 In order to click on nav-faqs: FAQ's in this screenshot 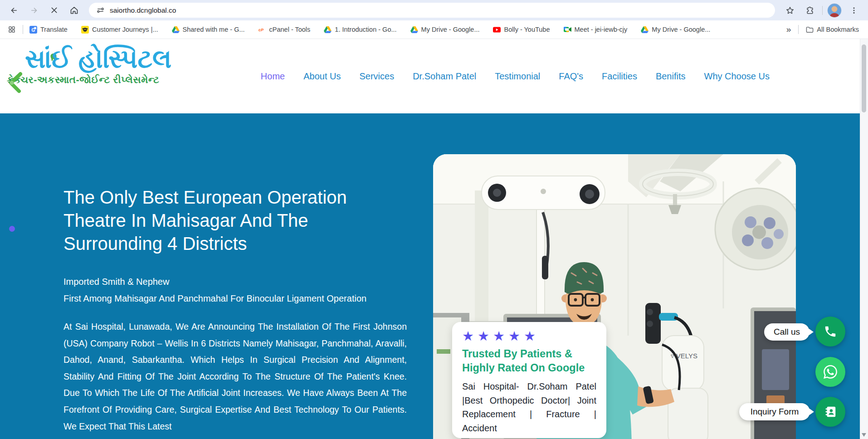, I will do `click(571, 76)`.